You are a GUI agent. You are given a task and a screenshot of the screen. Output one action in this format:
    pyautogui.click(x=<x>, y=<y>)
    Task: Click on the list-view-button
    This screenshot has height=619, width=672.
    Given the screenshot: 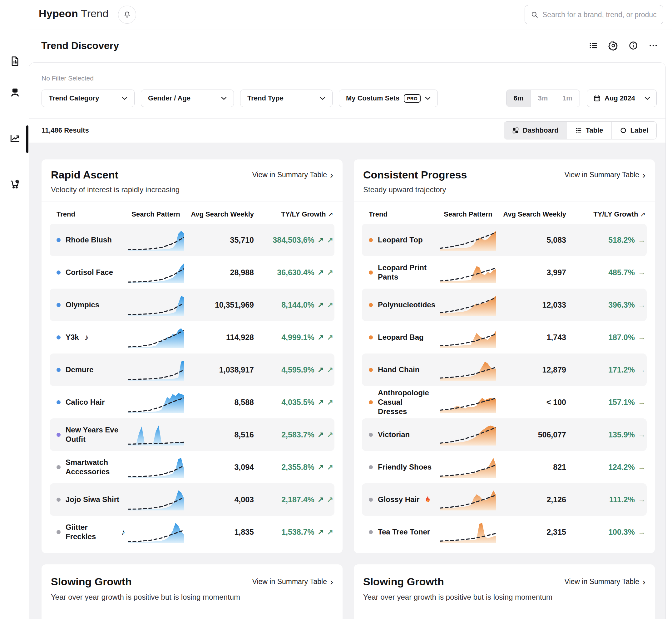 What is the action you would take?
    pyautogui.click(x=593, y=46)
    